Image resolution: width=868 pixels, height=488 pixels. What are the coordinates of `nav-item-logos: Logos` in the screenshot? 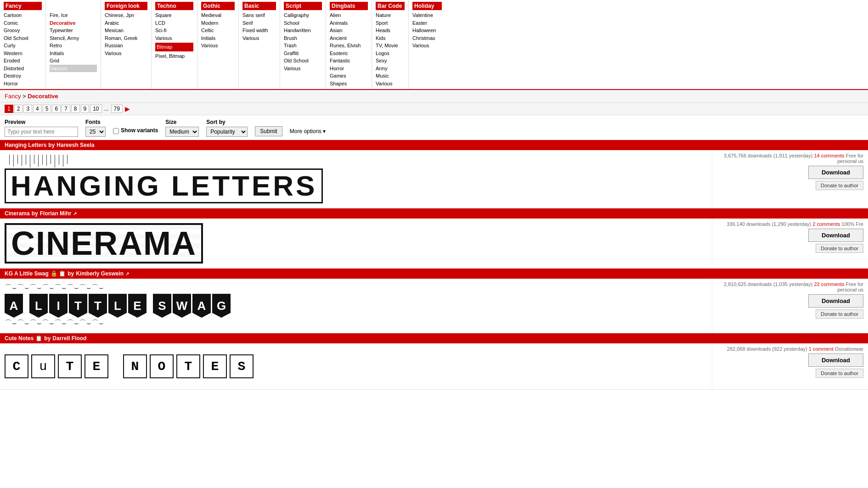 It's located at (390, 53).